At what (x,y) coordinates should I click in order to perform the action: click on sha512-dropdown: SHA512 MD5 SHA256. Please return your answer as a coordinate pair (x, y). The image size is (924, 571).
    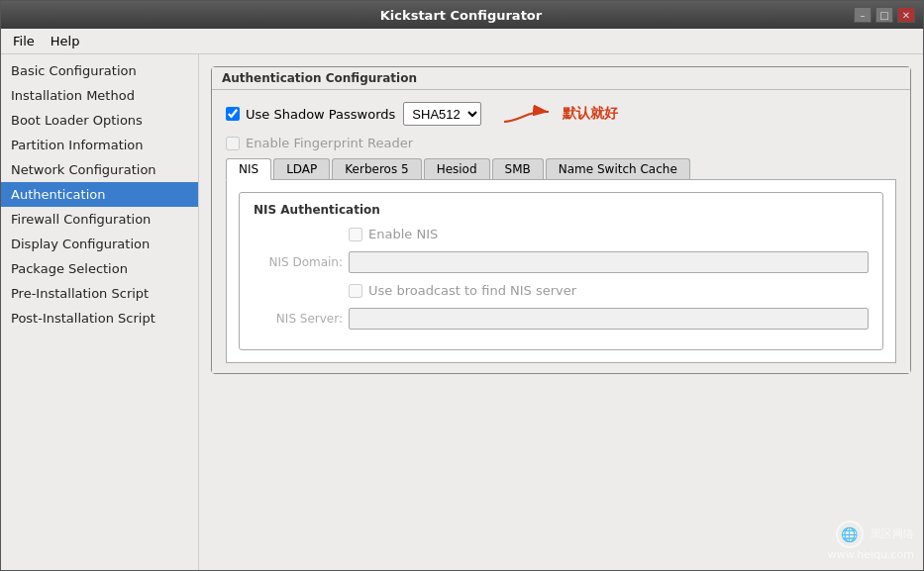
    Looking at the image, I should click on (442, 114).